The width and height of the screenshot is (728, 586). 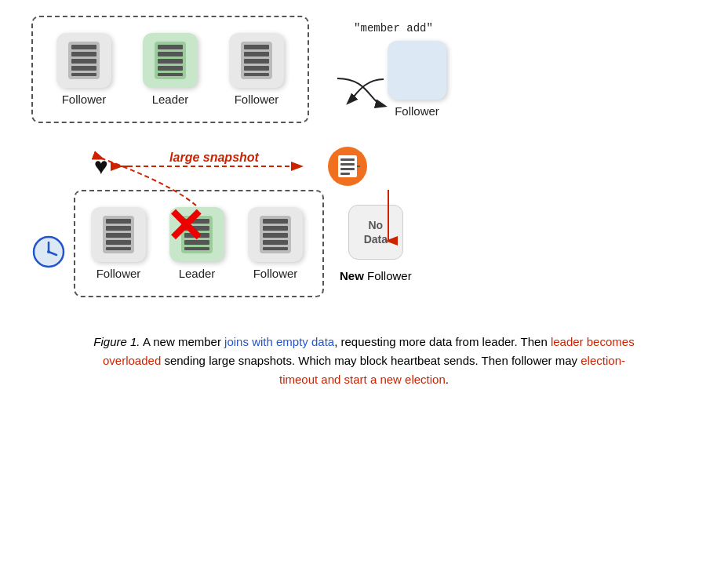 What do you see at coordinates (364, 361) in the screenshot?
I see `caption: Figure 1. A new member joins with empty …` at bounding box center [364, 361].